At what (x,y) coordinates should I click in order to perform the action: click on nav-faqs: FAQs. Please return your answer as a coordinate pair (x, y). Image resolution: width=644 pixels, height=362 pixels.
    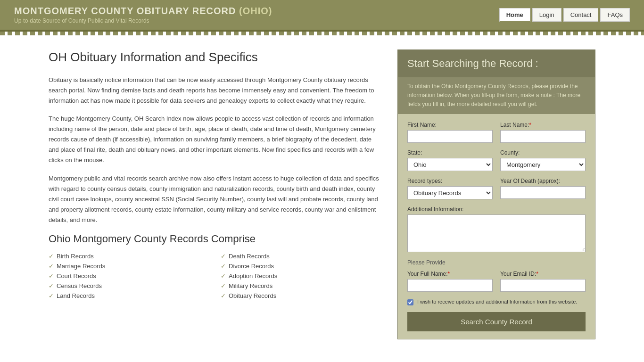
    Looking at the image, I should click on (615, 15).